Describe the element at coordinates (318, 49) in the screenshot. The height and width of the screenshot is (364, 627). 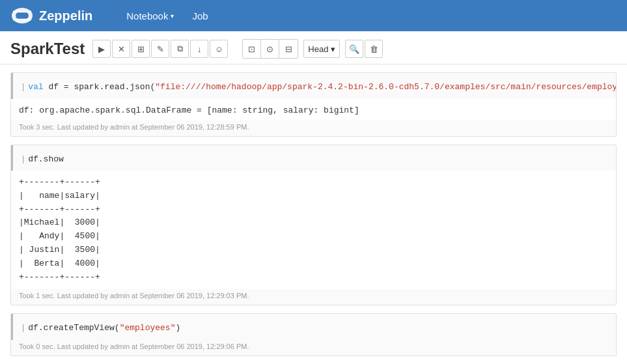
I see `head-label: Head` at that location.